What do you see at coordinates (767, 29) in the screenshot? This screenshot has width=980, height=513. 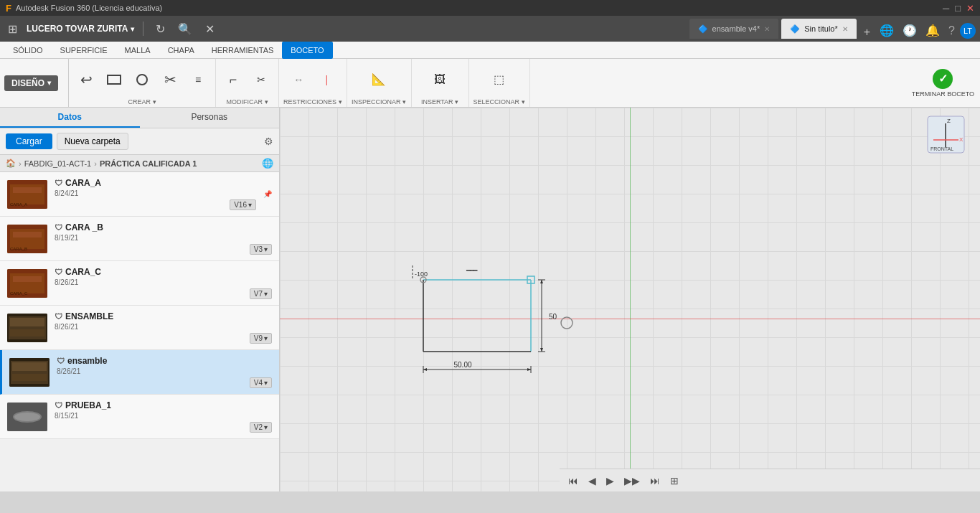 I see `tab-ensamble-close: ✕` at bounding box center [767, 29].